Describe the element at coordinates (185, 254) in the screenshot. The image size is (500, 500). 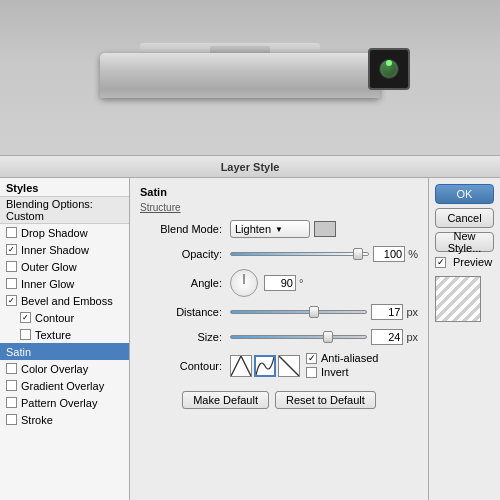
I see `opacity-label: Opacity:` at that location.